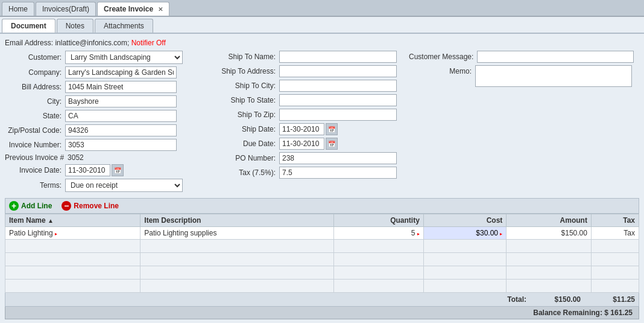  I want to click on prev-invoice-value: 3052, so click(76, 158).